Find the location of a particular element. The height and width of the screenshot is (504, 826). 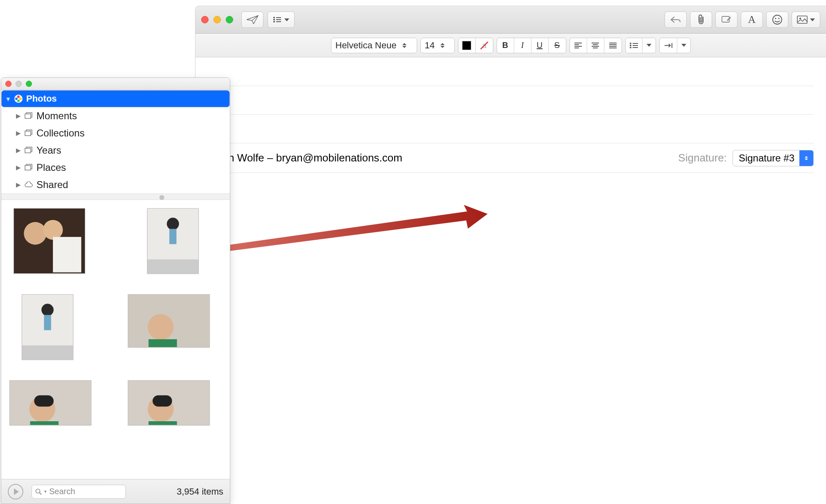

play-icon is located at coordinates (16, 492).